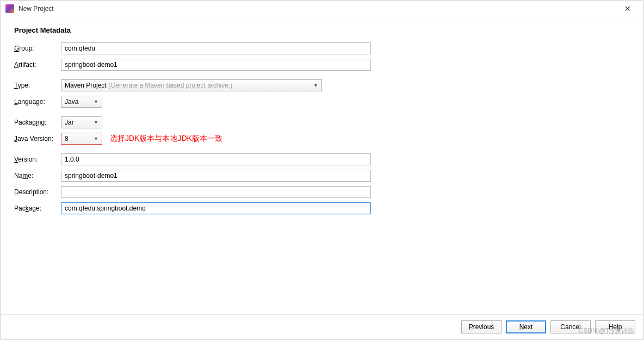 The image size is (644, 340). Describe the element at coordinates (318, 9) in the screenshot. I see `window-title: New Project` at that location.